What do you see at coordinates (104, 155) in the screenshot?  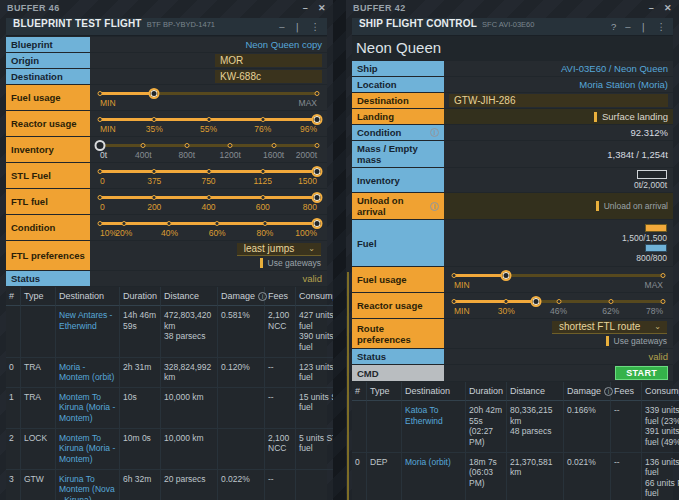 I see `slider-tick-label: 0t` at bounding box center [104, 155].